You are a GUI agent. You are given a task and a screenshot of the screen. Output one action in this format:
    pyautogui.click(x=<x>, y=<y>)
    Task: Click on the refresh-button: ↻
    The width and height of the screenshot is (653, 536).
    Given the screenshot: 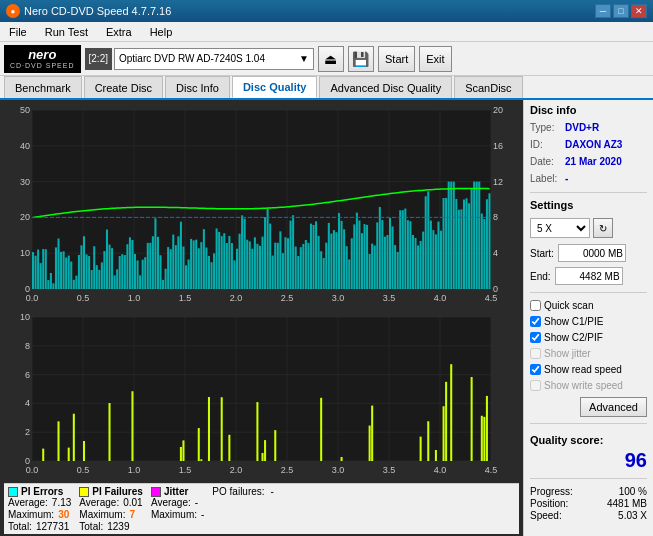 What is the action you would take?
    pyautogui.click(x=603, y=228)
    